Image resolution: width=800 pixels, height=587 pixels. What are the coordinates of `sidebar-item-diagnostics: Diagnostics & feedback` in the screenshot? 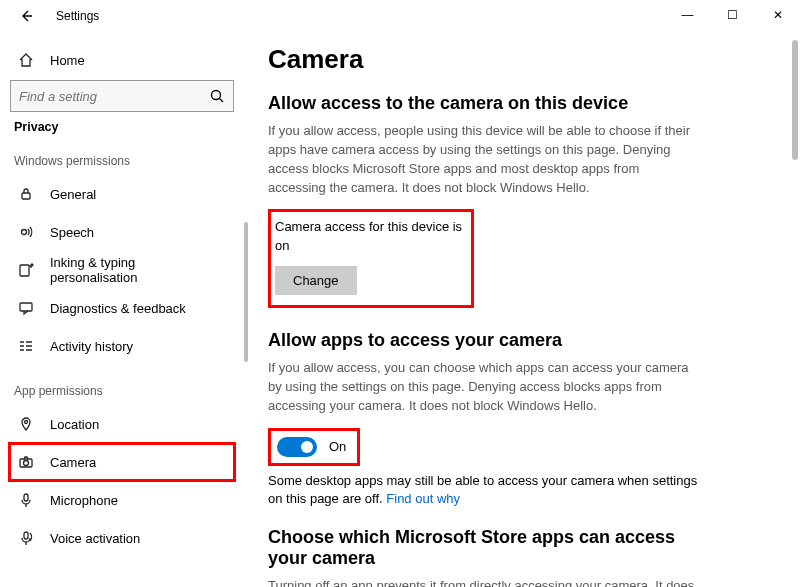 It's located at (122, 308).